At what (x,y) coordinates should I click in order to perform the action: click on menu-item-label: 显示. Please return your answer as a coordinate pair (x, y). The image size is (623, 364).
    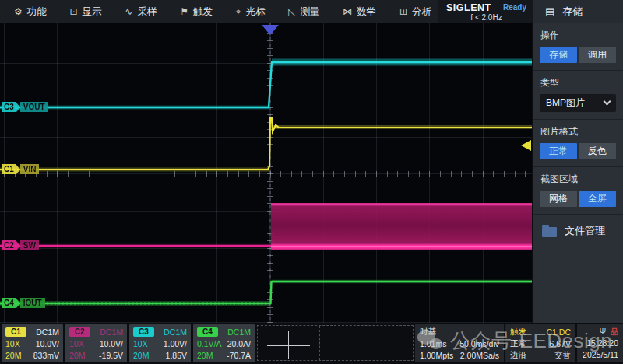
    Looking at the image, I should click on (92, 12).